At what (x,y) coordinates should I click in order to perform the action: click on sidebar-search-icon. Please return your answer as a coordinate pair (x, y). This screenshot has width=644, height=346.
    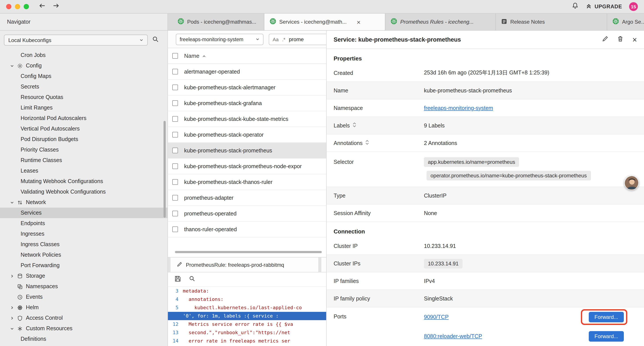
    Looking at the image, I should click on (156, 40).